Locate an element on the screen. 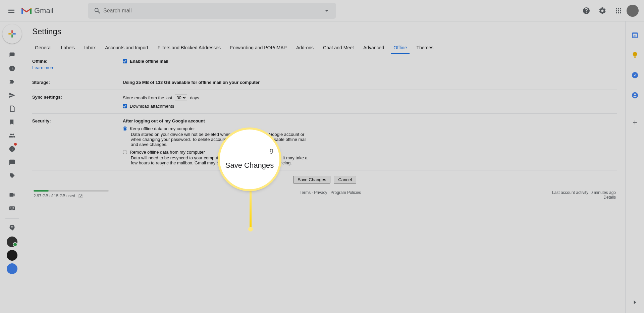 Image resolution: width=644 pixels, height=313 pixels. search-input is located at coordinates (212, 11).